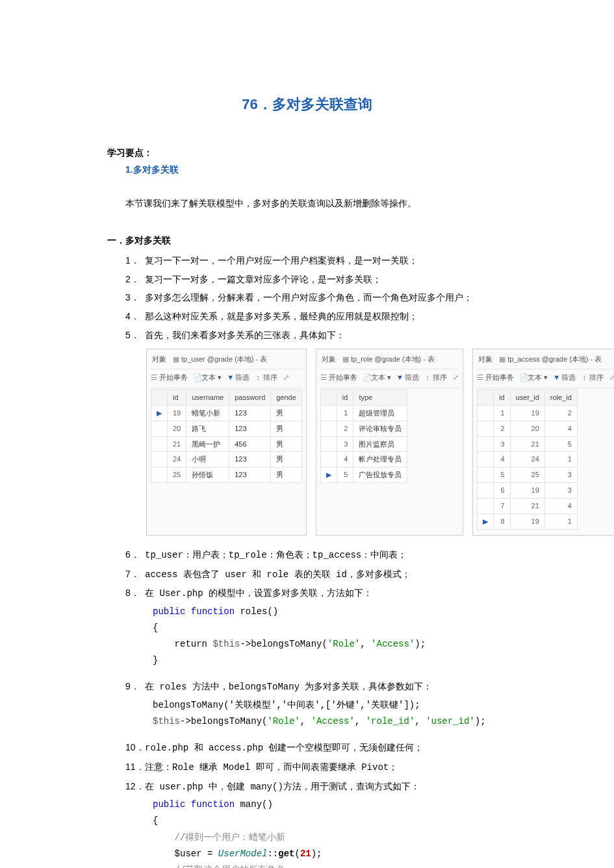 The image size is (614, 868). Describe the element at coordinates (307, 767) in the screenshot. I see `content-list-4: 10．role.php 和 access.php 创建一个空模型即可，无须创建任…` at that location.